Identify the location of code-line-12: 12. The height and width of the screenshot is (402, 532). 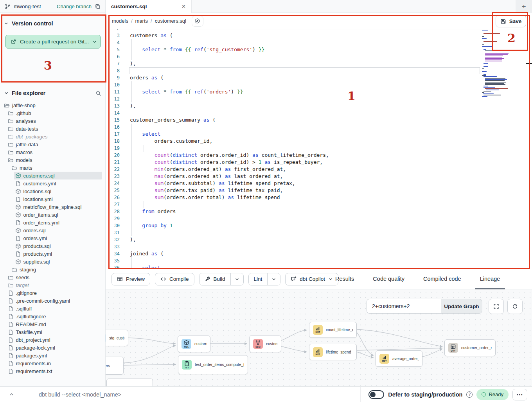
(319, 99).